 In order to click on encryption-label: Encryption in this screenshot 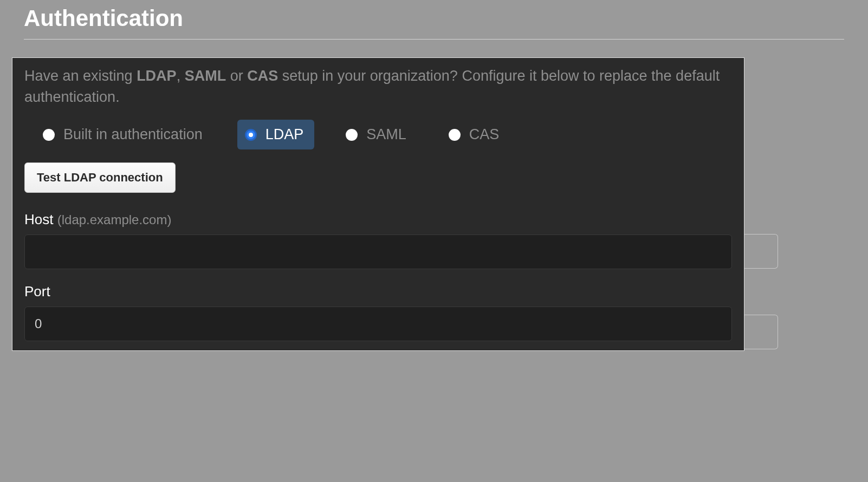, I will do `click(434, 382)`.